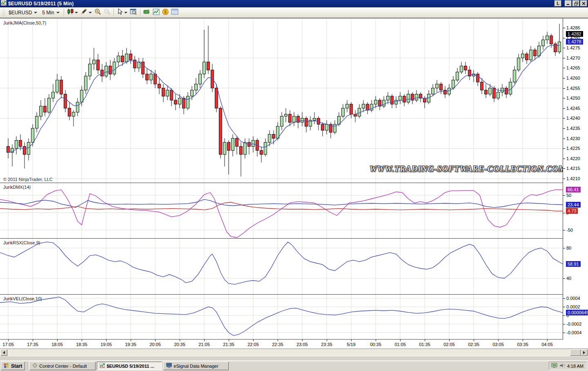  What do you see at coordinates (573, 139) in the screenshot?
I see `axis-label: 1.4230` at bounding box center [573, 139].